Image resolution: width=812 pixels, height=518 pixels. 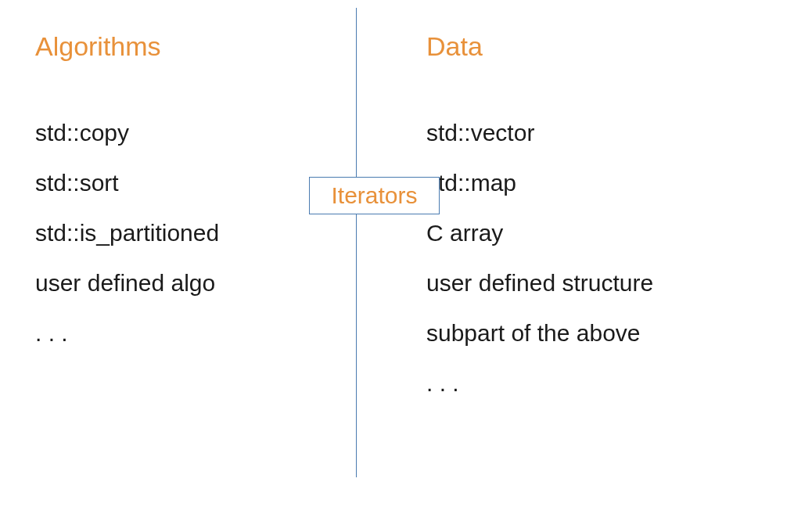 I want to click on algorithm-item: std::copy, so click(x=176, y=133).